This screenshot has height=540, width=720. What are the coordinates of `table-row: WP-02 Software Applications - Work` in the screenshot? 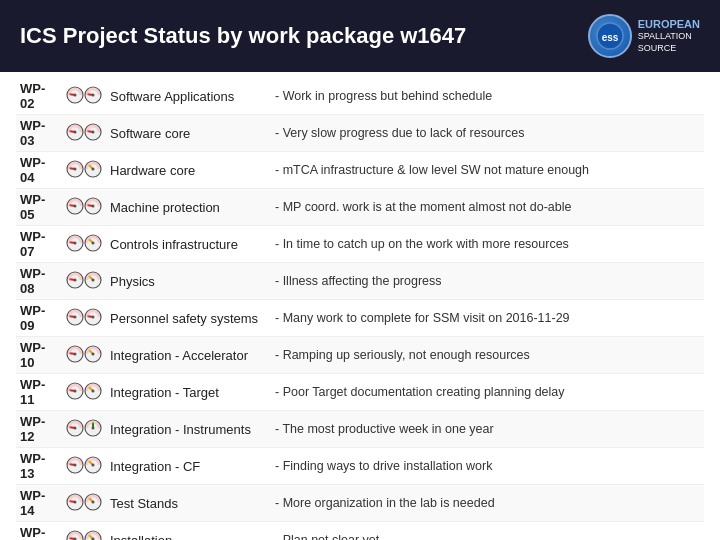 It's located at (360, 96).